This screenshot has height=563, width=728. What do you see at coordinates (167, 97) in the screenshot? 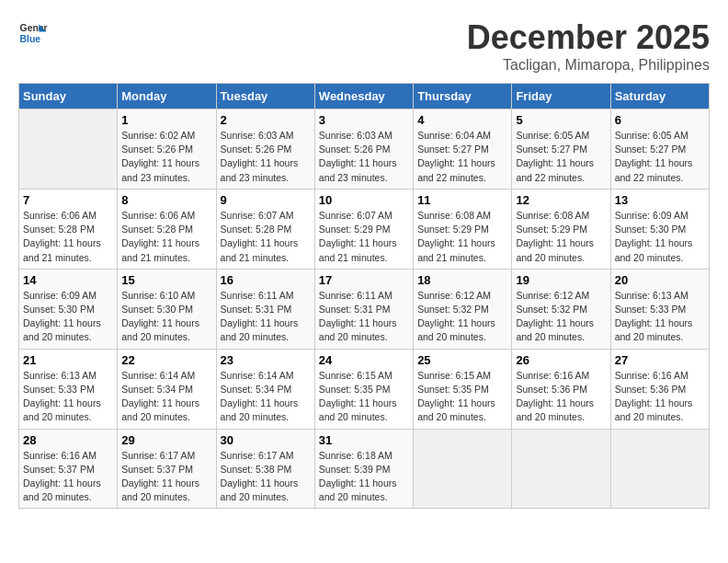
I see `weekday-header-cell: Monday` at bounding box center [167, 97].